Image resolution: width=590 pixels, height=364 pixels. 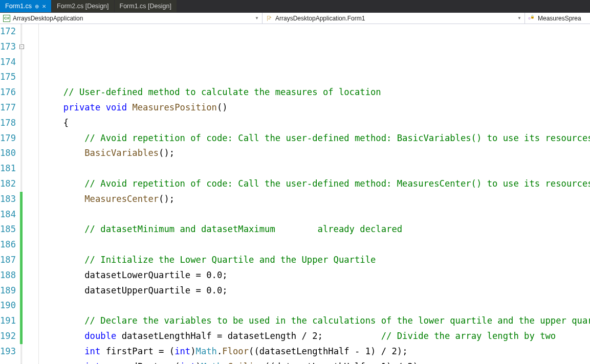 I want to click on line-number: 178, so click(x=8, y=123).